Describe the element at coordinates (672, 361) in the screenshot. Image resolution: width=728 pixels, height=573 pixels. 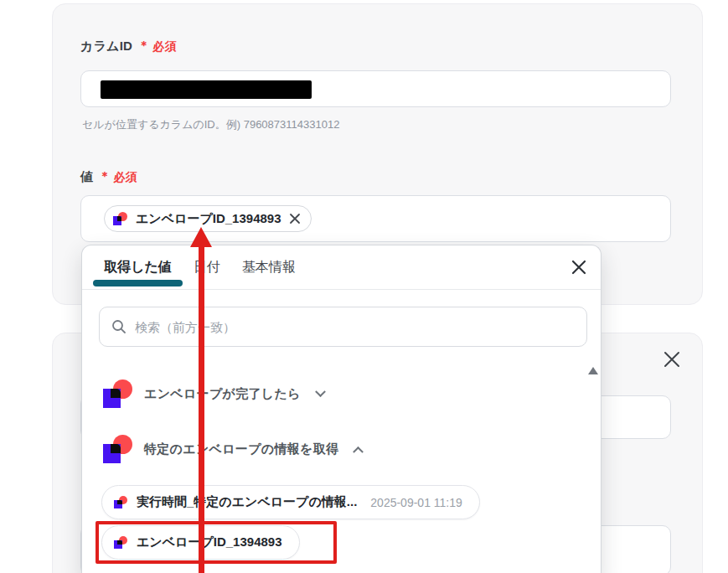
I see `close-icon` at that location.